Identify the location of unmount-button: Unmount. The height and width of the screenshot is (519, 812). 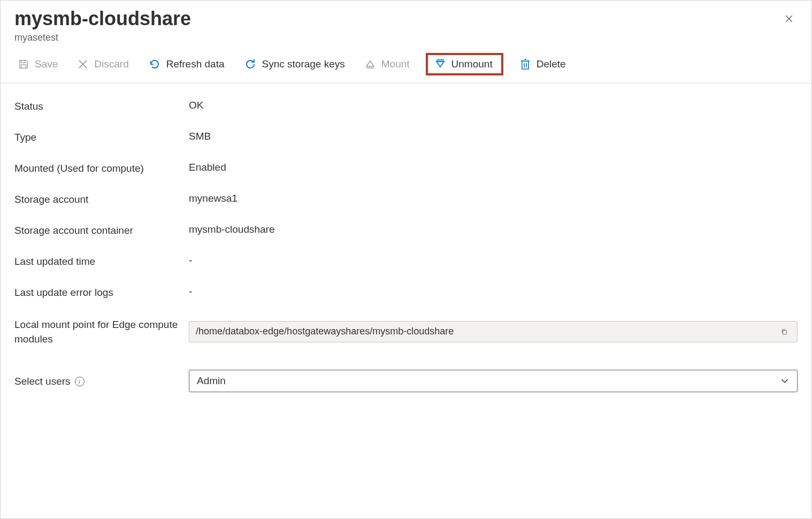
(463, 64).